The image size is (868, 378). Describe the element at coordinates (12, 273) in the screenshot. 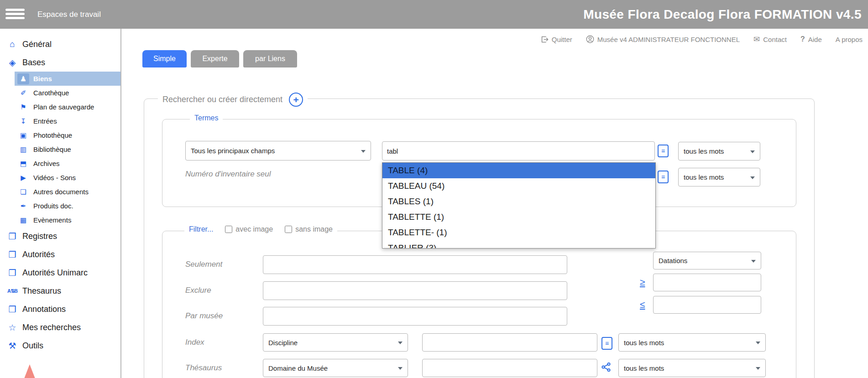

I see `book-icon` at that location.